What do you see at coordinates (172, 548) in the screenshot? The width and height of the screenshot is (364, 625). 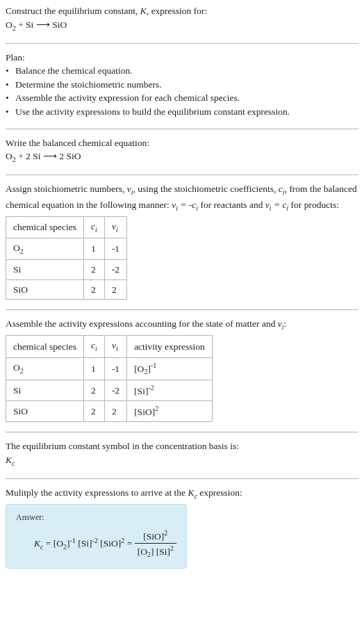 I see `den2-exp: 2` at bounding box center [172, 548].